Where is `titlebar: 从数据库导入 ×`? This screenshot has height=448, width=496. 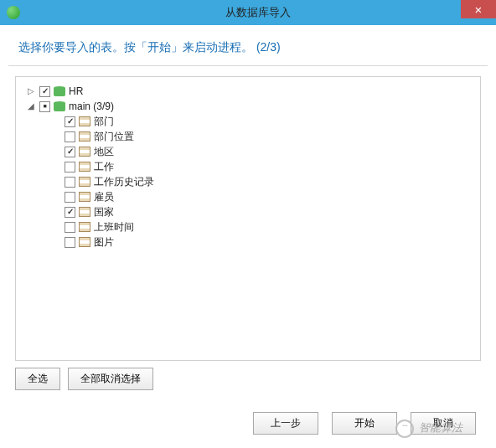 titlebar: 从数据库导入 × is located at coordinates (248, 13).